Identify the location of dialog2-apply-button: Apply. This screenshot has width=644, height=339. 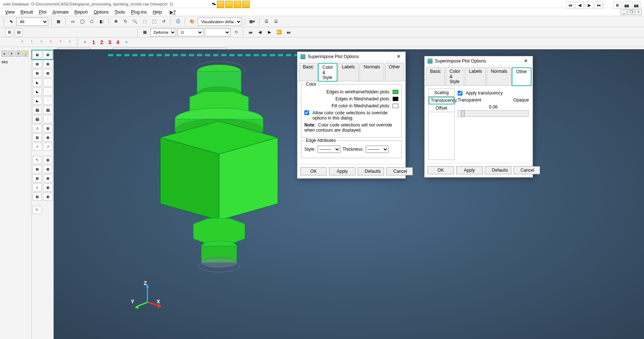
(469, 170).